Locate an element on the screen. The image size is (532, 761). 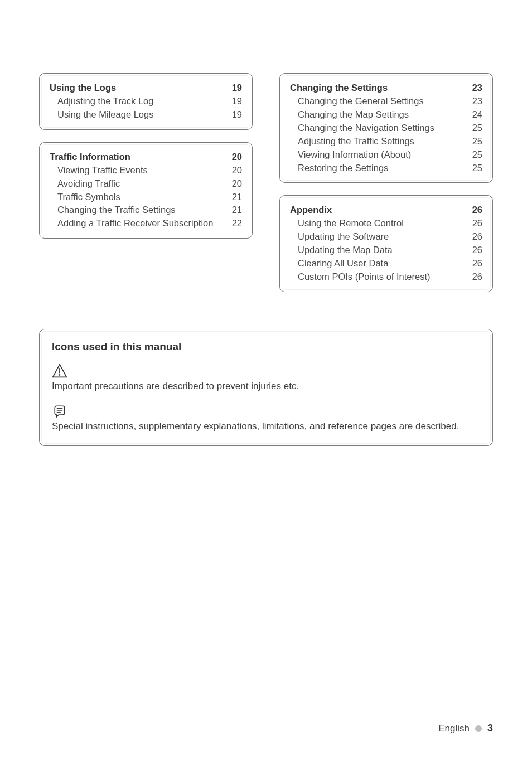
toc-item: Using the Mileage Logs 19 is located at coordinates (146, 115).